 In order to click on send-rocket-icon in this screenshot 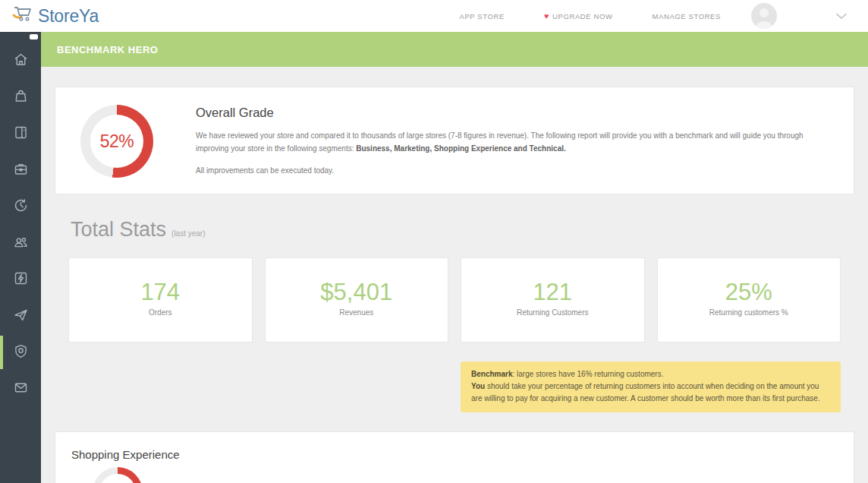, I will do `click(21, 316)`.